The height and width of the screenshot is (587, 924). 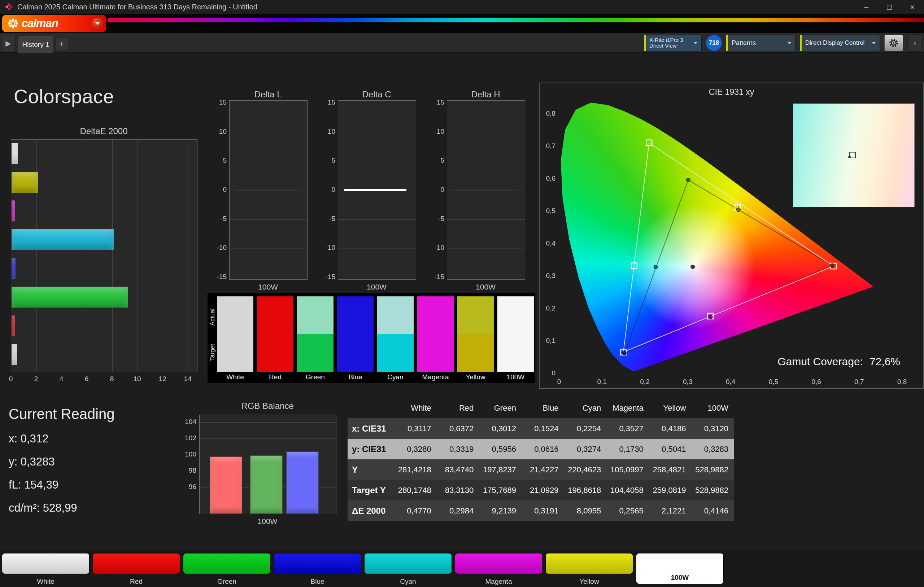 I want to click on pattern-magenta-button: Magenta, so click(x=499, y=569).